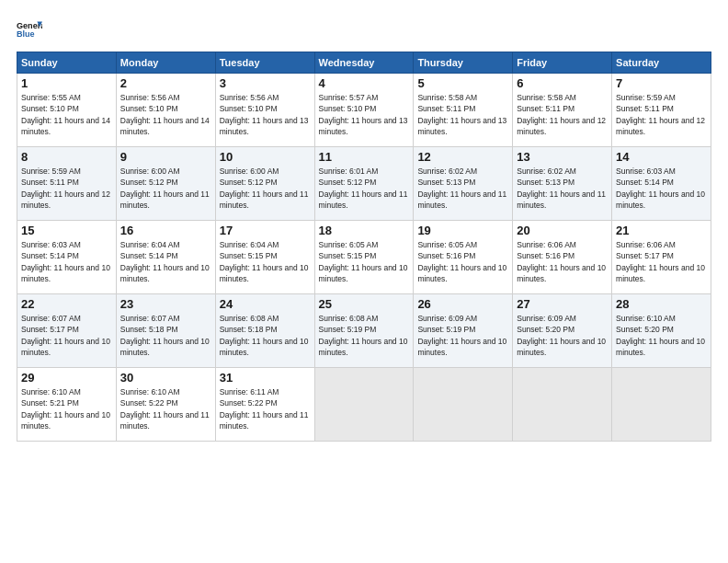  Describe the element at coordinates (662, 83) in the screenshot. I see `day-number: 7` at that location.